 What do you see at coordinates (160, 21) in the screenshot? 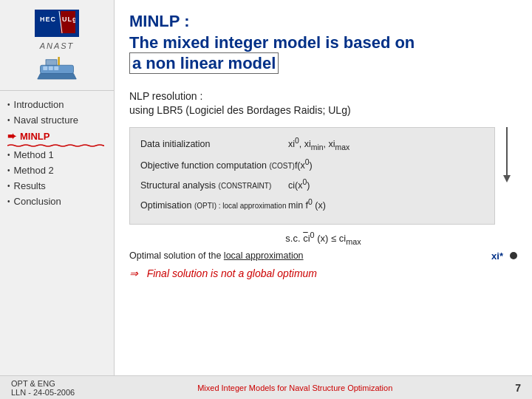
I see `title-prefix: MINLP :` at bounding box center [160, 21].